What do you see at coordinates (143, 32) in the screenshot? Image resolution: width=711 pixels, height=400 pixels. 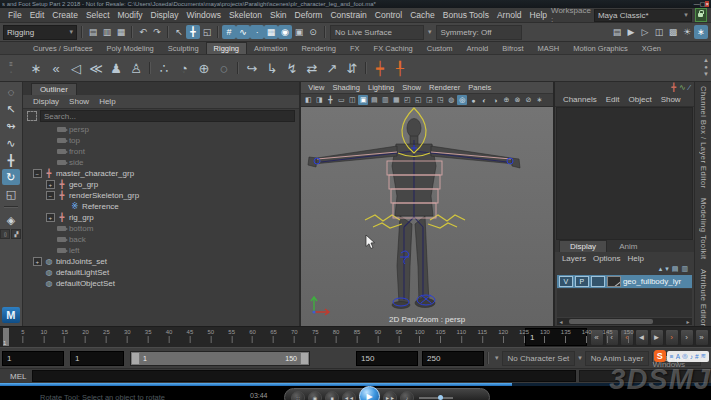 I see `undo-icon: ↶` at bounding box center [143, 32].